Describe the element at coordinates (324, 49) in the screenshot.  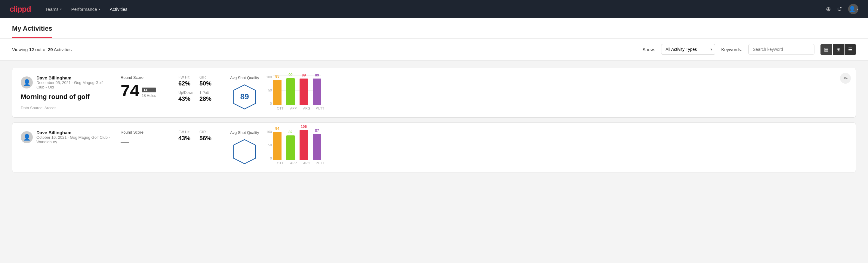
I see `viewing-count-text: Viewing 12 out of 29 Activities` at that location.